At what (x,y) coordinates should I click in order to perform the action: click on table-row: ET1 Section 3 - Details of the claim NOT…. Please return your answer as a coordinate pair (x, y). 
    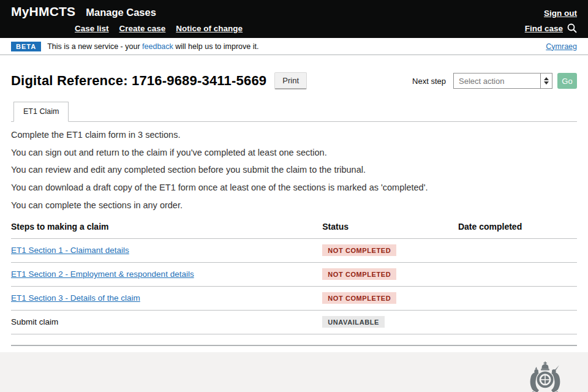
    Looking at the image, I should click on (294, 298).